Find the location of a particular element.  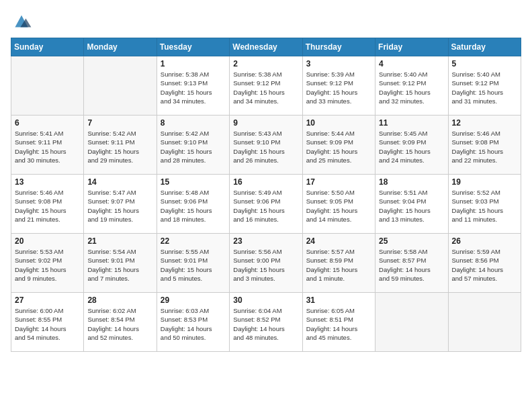

logo-icon is located at coordinates (21, 20).